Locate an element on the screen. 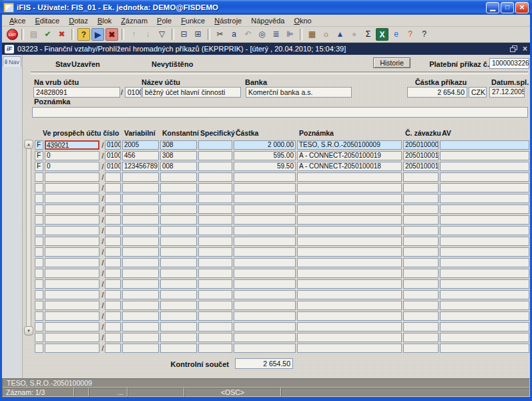 The image size is (532, 401). menu-akce: Akce is located at coordinates (17, 21).